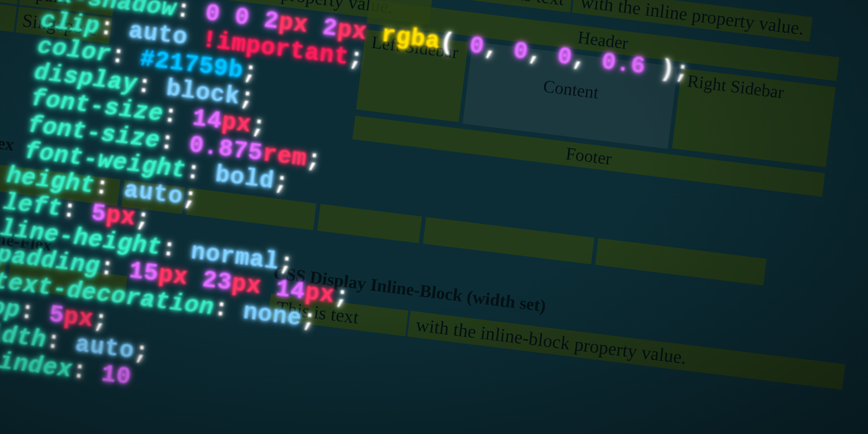 This screenshot has height=434, width=868. Describe the element at coordinates (455, 44) in the screenshot. I see `code-token: (` at that location.